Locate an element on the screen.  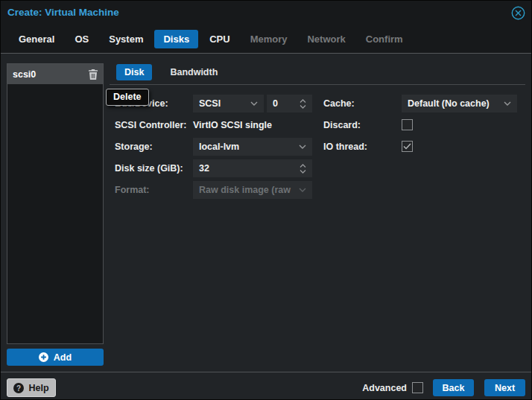
disk-subtabs: Disk Bandwidth is located at coordinates (171, 72).